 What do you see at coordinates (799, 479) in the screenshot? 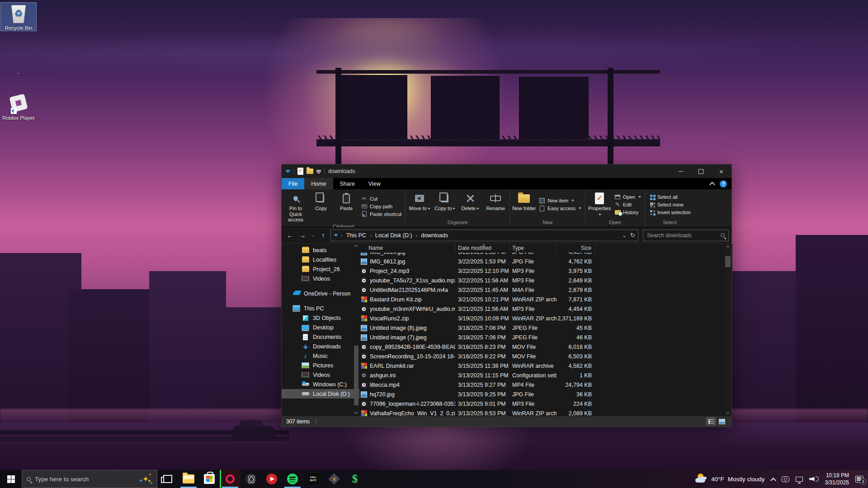
I see `network-icon` at bounding box center [799, 479].